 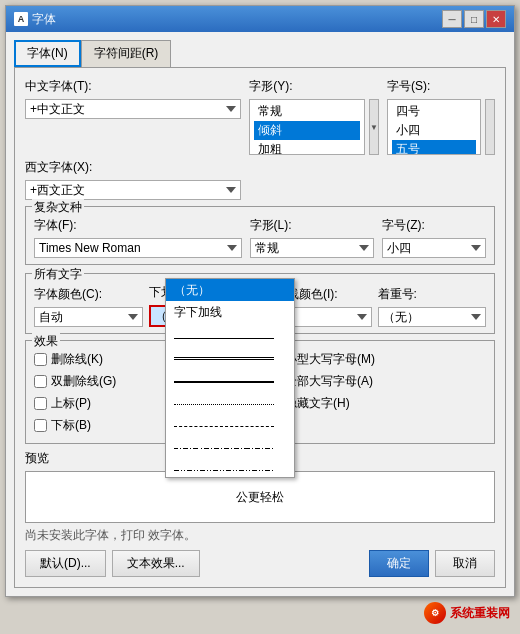 I want to click on size-listbox: 四号 小四 五号, so click(x=434, y=127).